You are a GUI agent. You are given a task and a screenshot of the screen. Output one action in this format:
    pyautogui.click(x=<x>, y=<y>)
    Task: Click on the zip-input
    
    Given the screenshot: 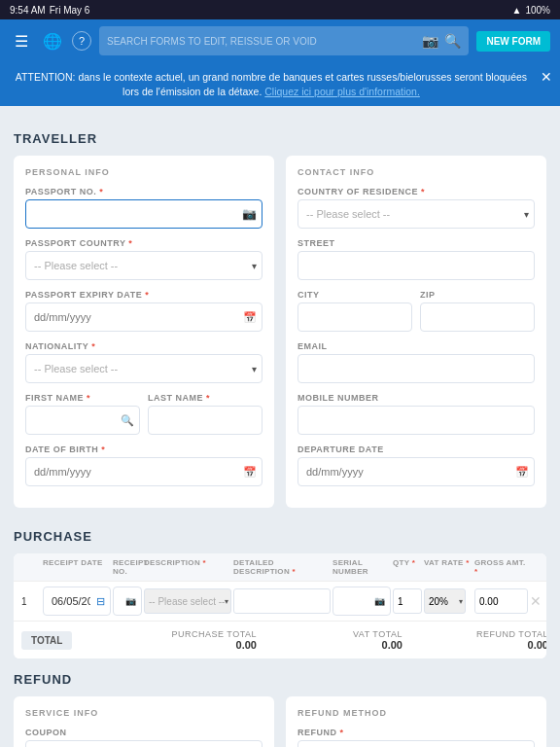 What is the action you would take?
    pyautogui.click(x=477, y=317)
    